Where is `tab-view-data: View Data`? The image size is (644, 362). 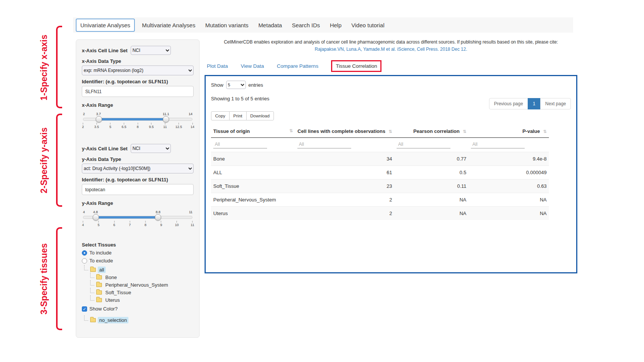
tab-view-data: View Data is located at coordinates (252, 66).